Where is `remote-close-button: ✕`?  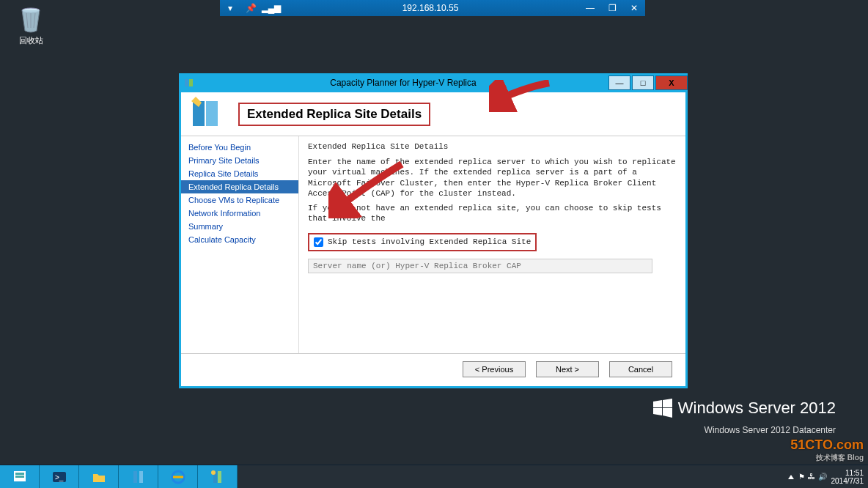
remote-close-button: ✕ is located at coordinates (634, 8).